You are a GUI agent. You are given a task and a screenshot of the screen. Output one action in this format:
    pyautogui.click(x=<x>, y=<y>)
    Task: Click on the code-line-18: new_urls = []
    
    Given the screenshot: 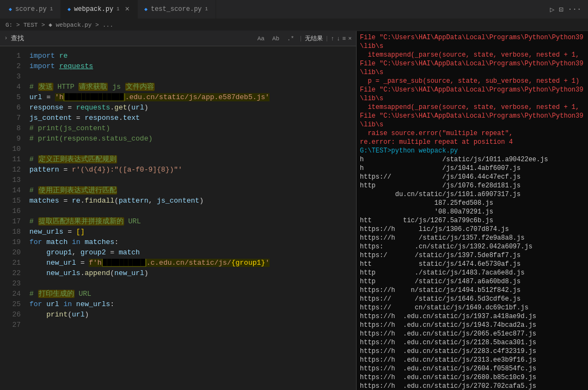 What is the action you would take?
    pyautogui.click(x=193, y=232)
    